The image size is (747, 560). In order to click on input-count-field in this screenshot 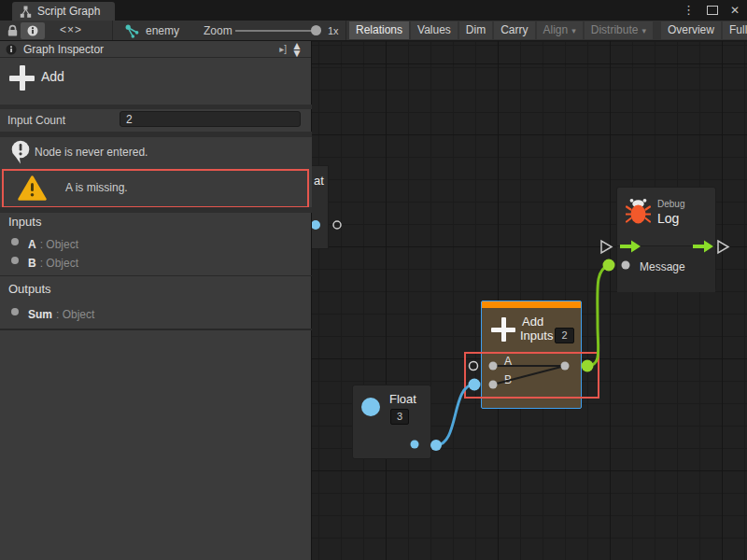, I will do `click(210, 119)`.